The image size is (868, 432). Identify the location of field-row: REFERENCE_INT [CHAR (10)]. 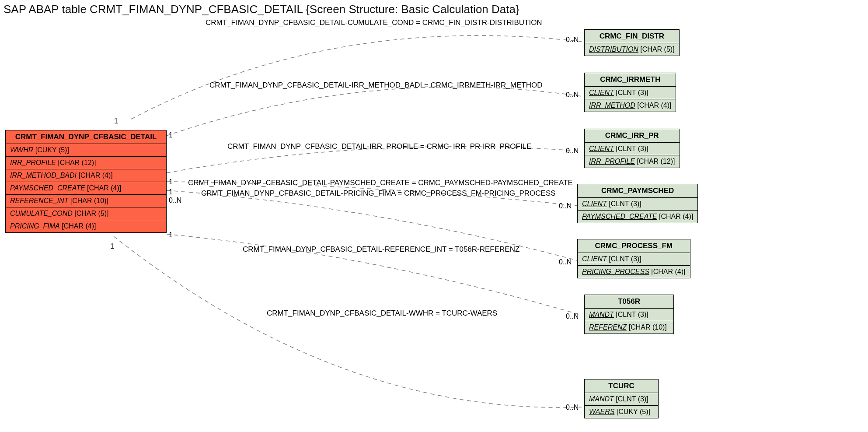
(86, 201).